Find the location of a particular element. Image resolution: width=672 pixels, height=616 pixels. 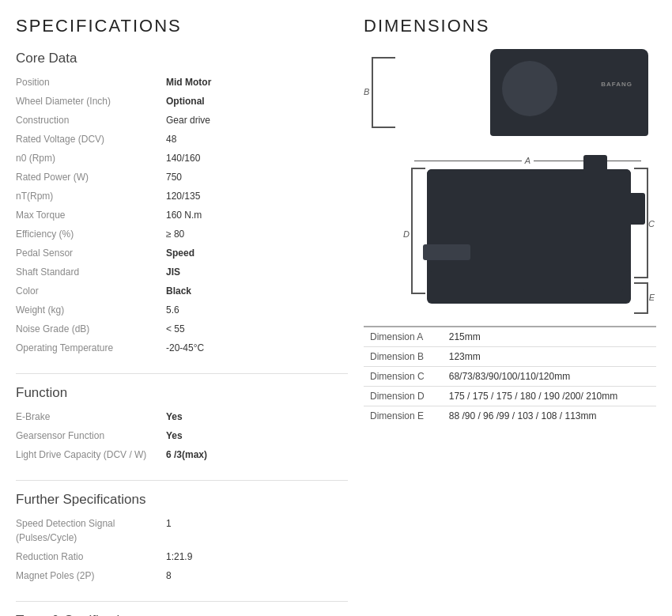

function-section: Function E-BrakeYesGearsensor FunctionYe… is located at coordinates (182, 425).